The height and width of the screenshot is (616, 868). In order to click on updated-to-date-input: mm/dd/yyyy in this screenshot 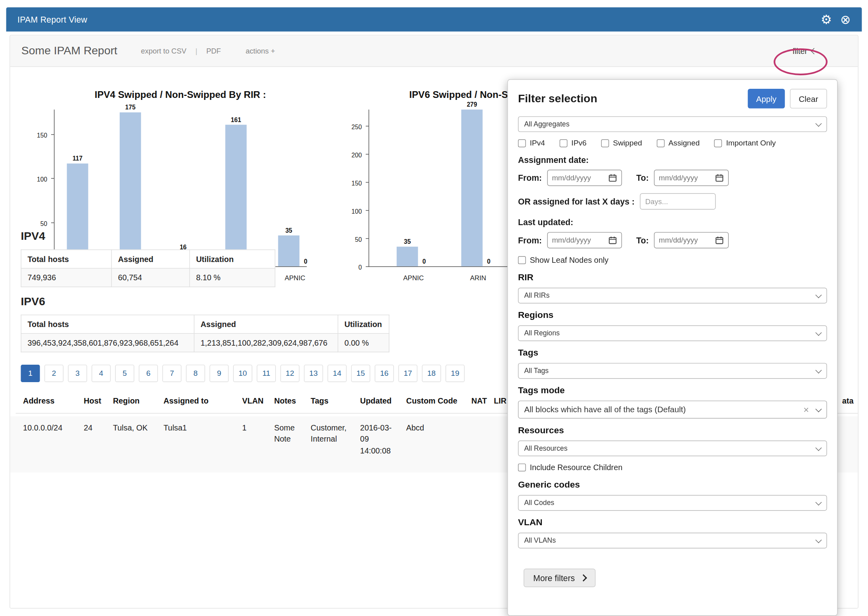, I will do `click(691, 240)`.